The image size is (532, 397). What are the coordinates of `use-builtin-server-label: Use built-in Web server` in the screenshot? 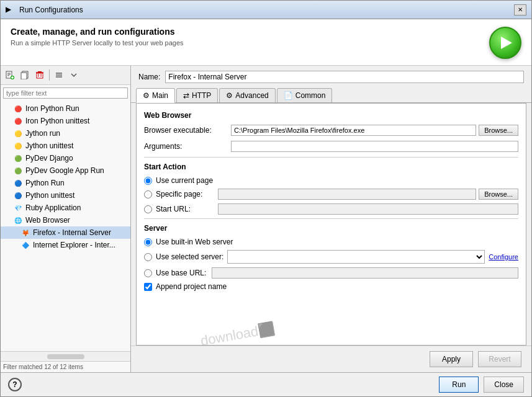 It's located at (195, 242).